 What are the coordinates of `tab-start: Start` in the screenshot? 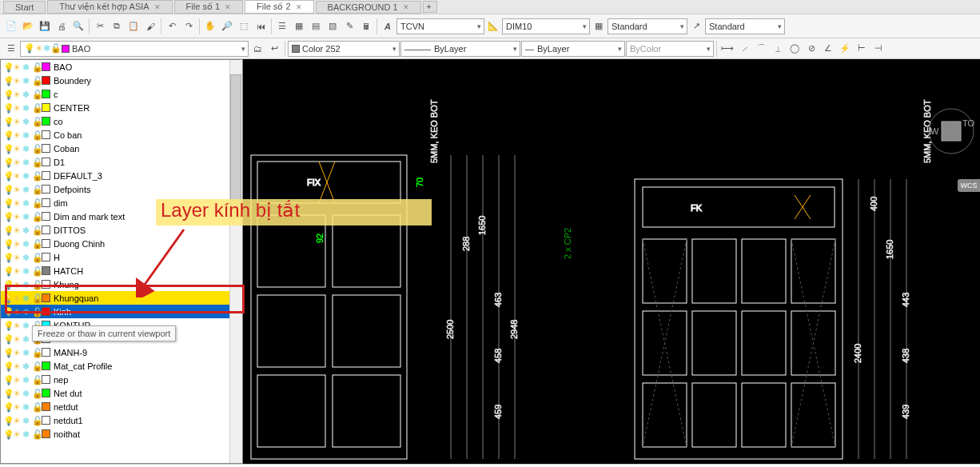 It's located at (24, 7).